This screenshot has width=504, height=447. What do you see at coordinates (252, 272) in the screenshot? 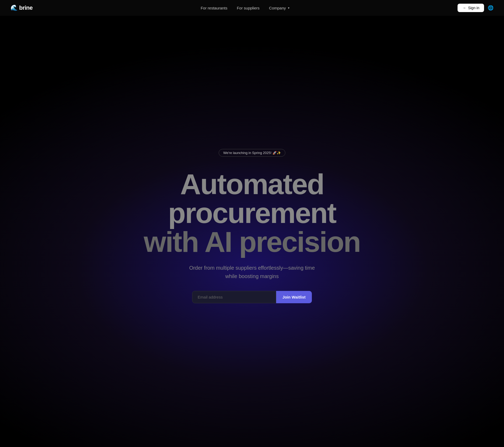
I see `hero-subtitle: Order from multiple suppliers effortless…` at bounding box center [252, 272].